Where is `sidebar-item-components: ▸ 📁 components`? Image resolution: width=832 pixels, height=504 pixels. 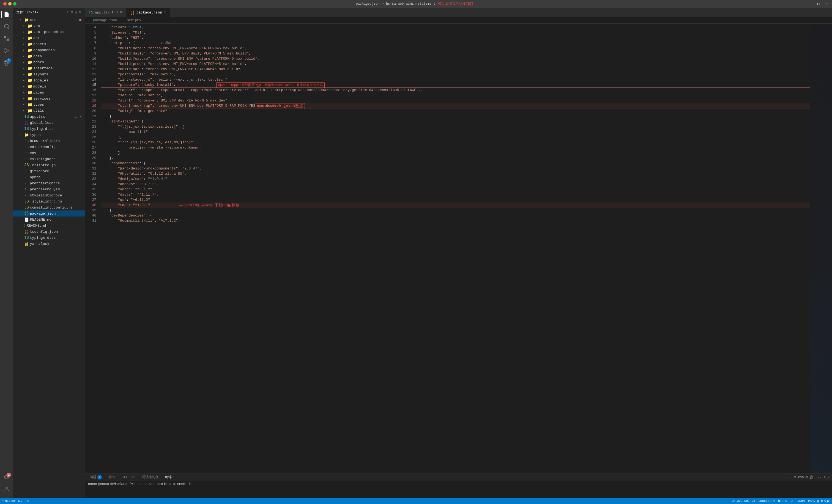 sidebar-item-components: ▸ 📁 components is located at coordinates (49, 50).